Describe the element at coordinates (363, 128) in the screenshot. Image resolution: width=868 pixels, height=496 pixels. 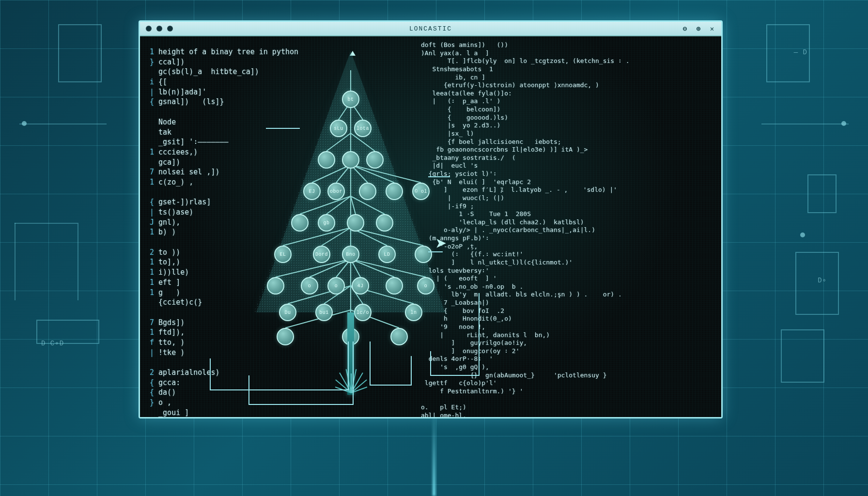
I see `tree-node: lota` at that location.